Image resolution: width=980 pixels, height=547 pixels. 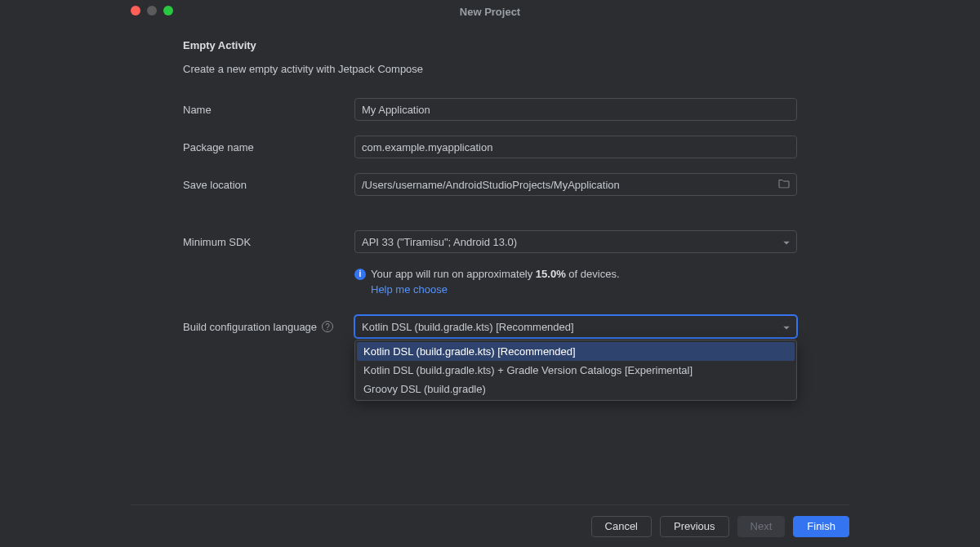 What do you see at coordinates (136, 11) in the screenshot?
I see `close-icon` at bounding box center [136, 11].